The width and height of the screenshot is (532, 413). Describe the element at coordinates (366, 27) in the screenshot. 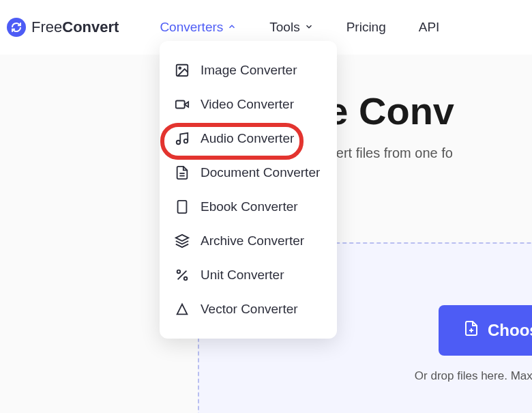

I see `nav-pricing-label: Pricing` at that location.